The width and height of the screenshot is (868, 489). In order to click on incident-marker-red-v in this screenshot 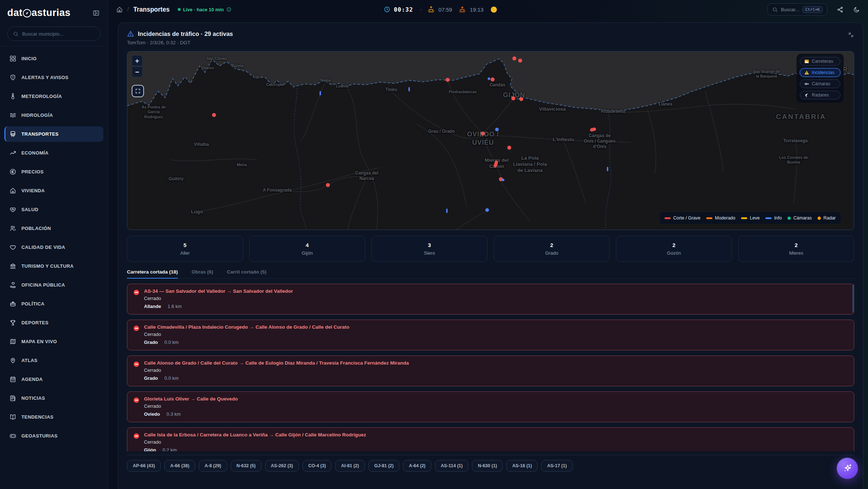, I will do `click(495, 164)`.